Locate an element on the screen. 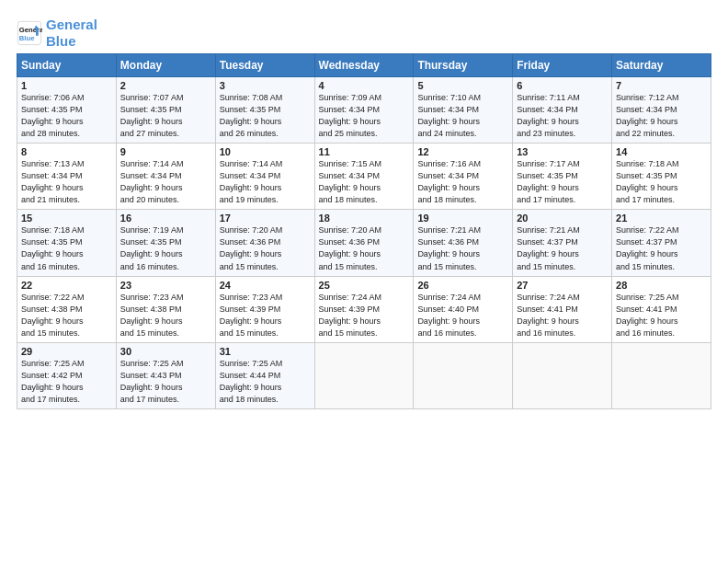 The image size is (728, 563). calendar-cell: 7Sunrise: 7:12 AM Sunset: 4:34 PM Daylig… is located at coordinates (662, 110).